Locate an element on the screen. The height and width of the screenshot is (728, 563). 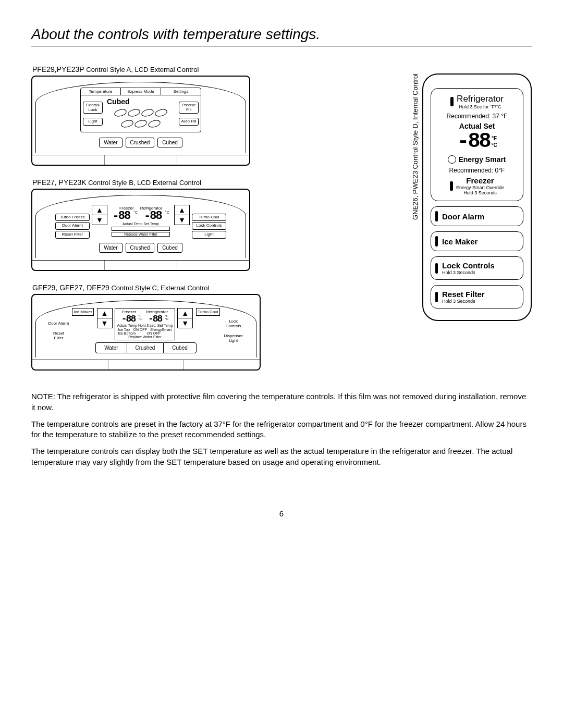
lock-controls-button: Lock ControlsHold 3 Seconds is located at coordinates (477, 268).